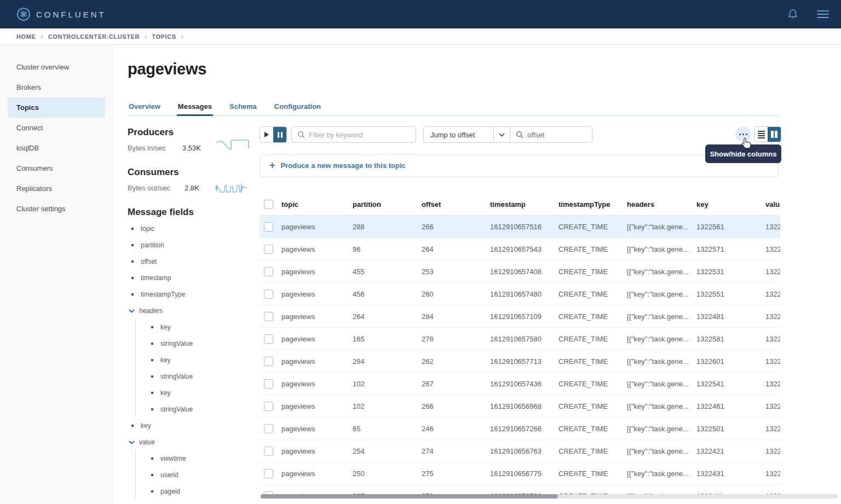 The width and height of the screenshot is (841, 504). I want to click on tree-item-userid: userid, so click(194, 475).